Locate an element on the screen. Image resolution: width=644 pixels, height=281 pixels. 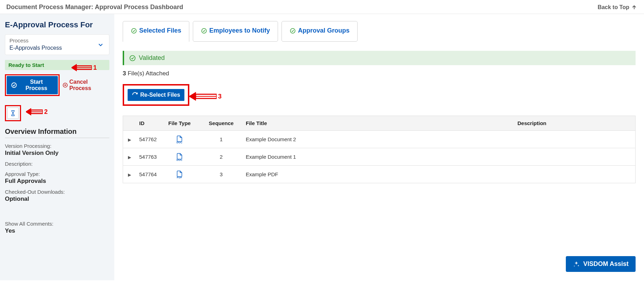
info-value: Optional is located at coordinates (57, 199).